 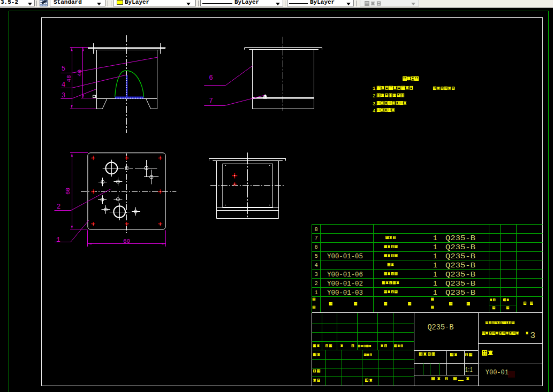 I want to click on svg-text: Y00-01-02, so click(x=345, y=283).